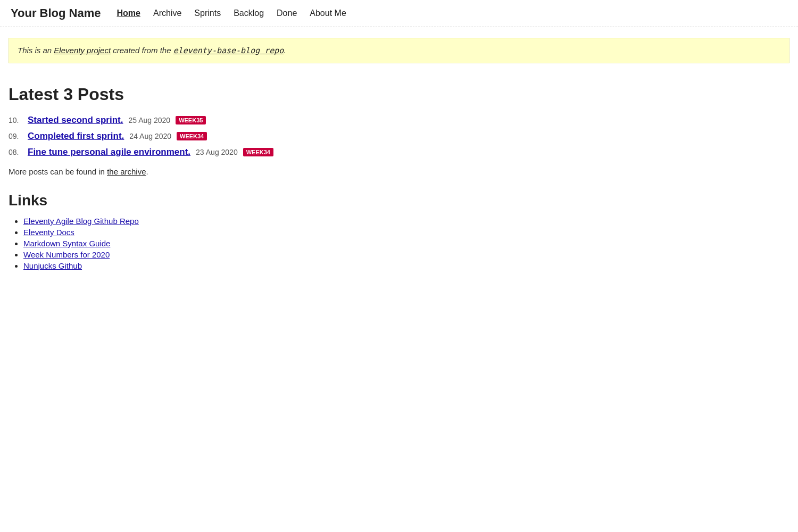 This screenshot has height=532, width=798. Describe the element at coordinates (81, 221) in the screenshot. I see `link-eleventy-agile-blog: Eleventy Agile Blog Github Repo` at that location.